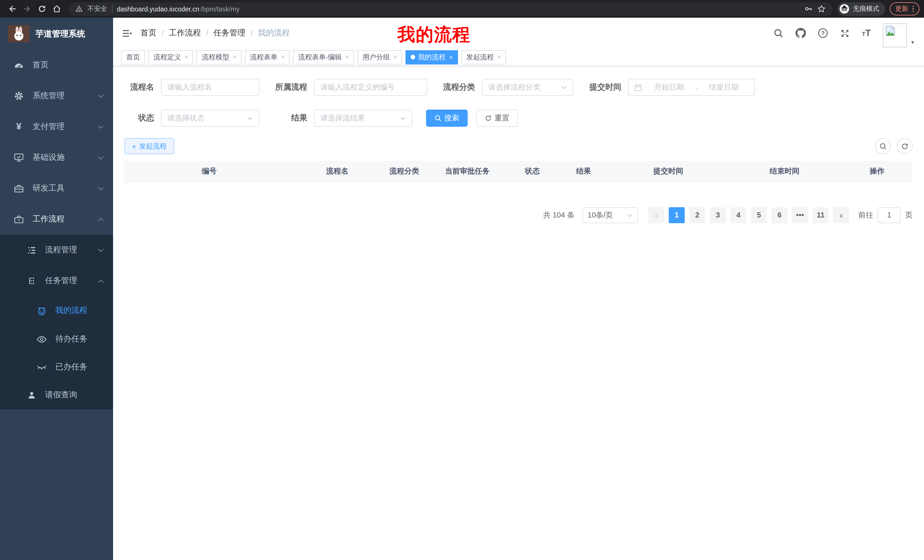 The image size is (924, 560). Describe the element at coordinates (274, 33) in the screenshot. I see `breadcrumb-current: 我的流程` at that location.